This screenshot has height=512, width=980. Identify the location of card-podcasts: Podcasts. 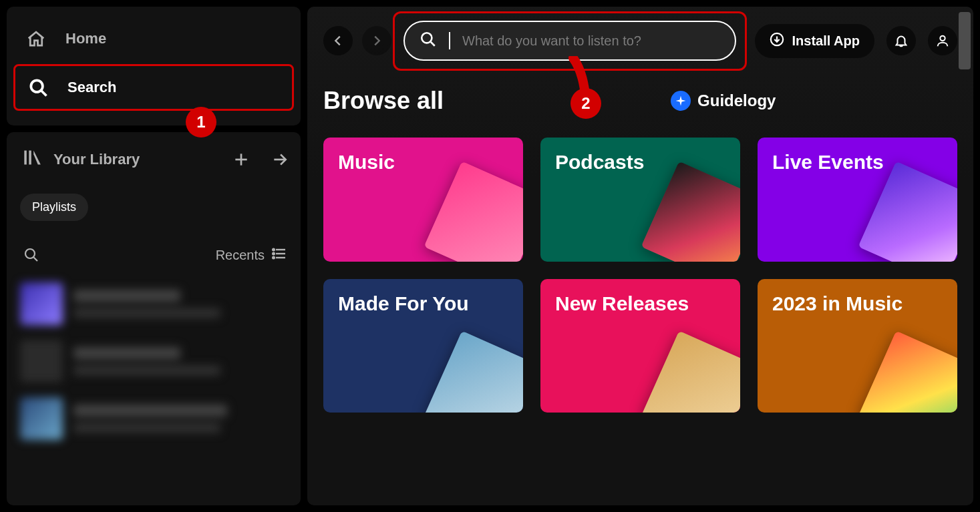
(640, 200).